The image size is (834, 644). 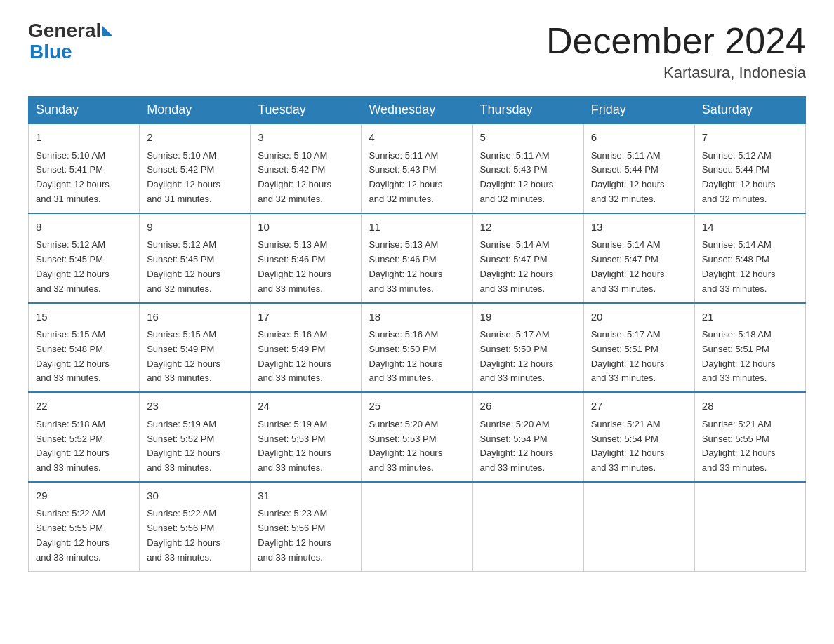 What do you see at coordinates (195, 407) in the screenshot?
I see `day-number: 23` at bounding box center [195, 407].